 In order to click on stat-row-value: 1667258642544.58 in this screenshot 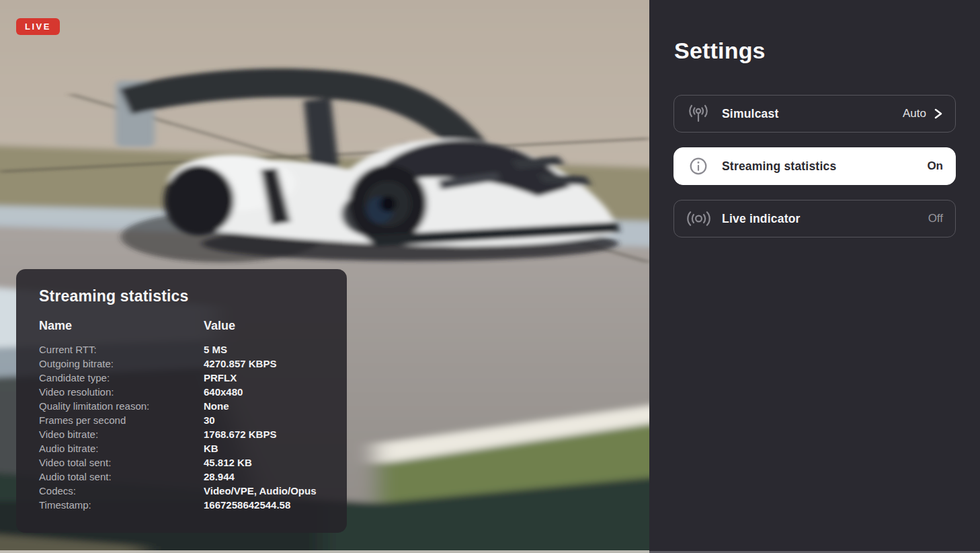, I will do `click(269, 505)`.